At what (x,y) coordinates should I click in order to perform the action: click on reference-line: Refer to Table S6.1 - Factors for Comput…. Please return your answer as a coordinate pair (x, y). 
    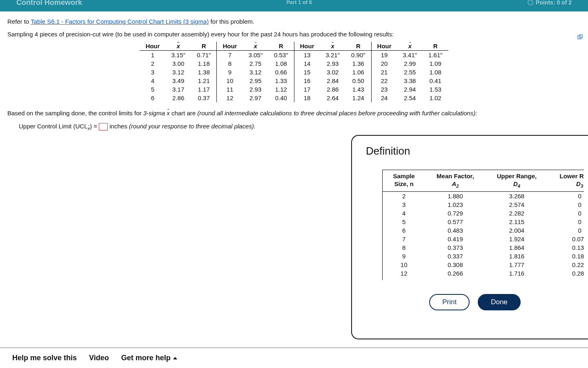
    Looking at the image, I should click on (294, 21).